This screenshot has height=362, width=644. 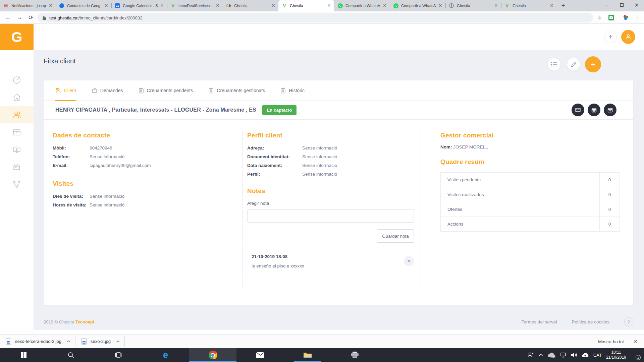 I want to click on download-item: sexo-2.jpg, so click(x=100, y=342).